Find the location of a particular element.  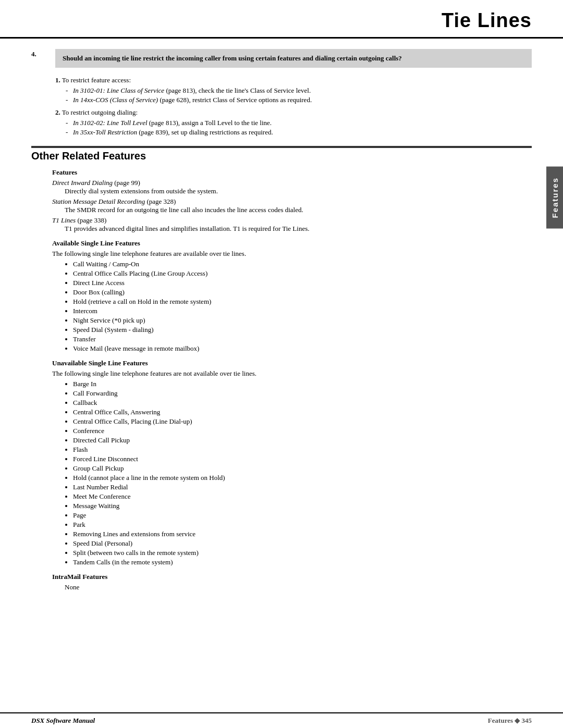

list-item: Meet Me Conference is located at coordinates (302, 497).